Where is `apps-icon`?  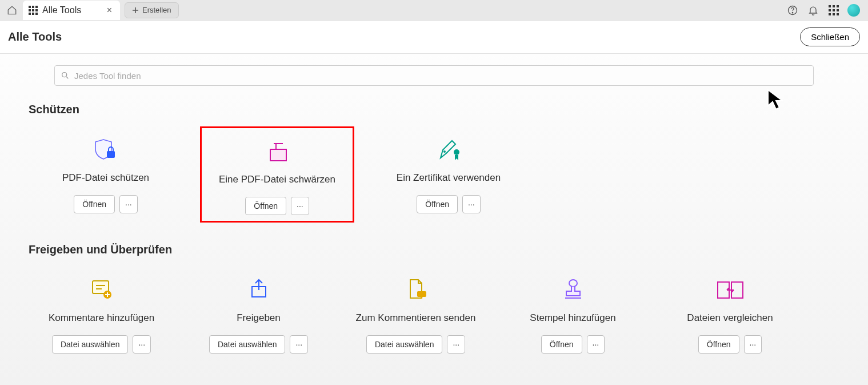
apps-icon is located at coordinates (834, 10).